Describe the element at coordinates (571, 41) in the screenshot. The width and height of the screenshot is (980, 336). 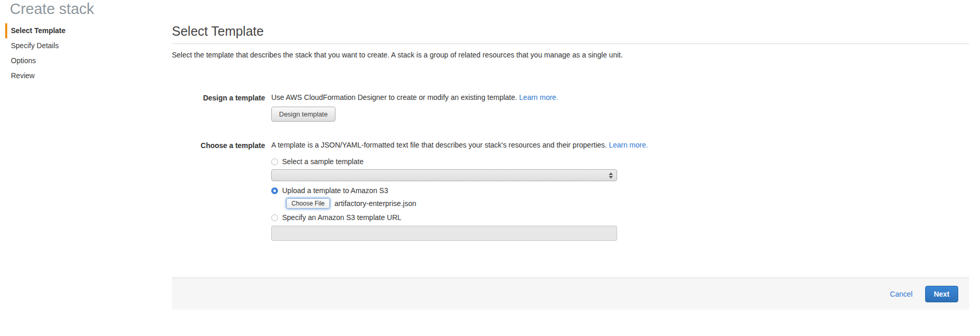
I see `section-header: Select Template Select the template that…` at that location.